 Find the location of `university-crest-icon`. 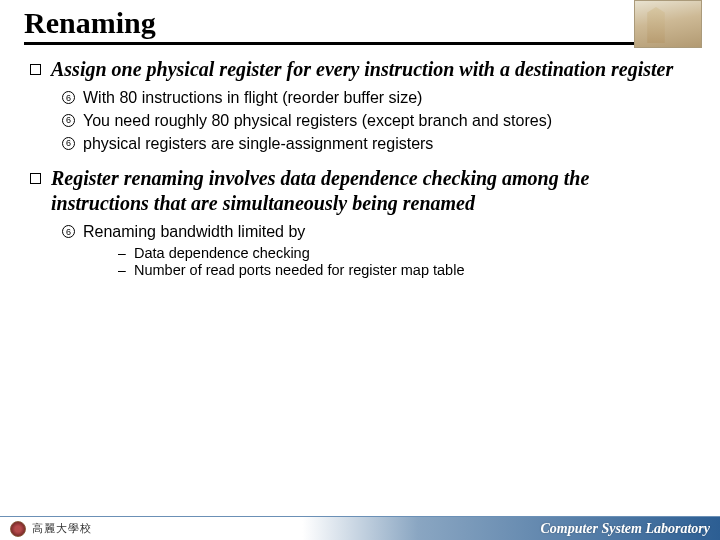

university-crest-icon is located at coordinates (18, 529).